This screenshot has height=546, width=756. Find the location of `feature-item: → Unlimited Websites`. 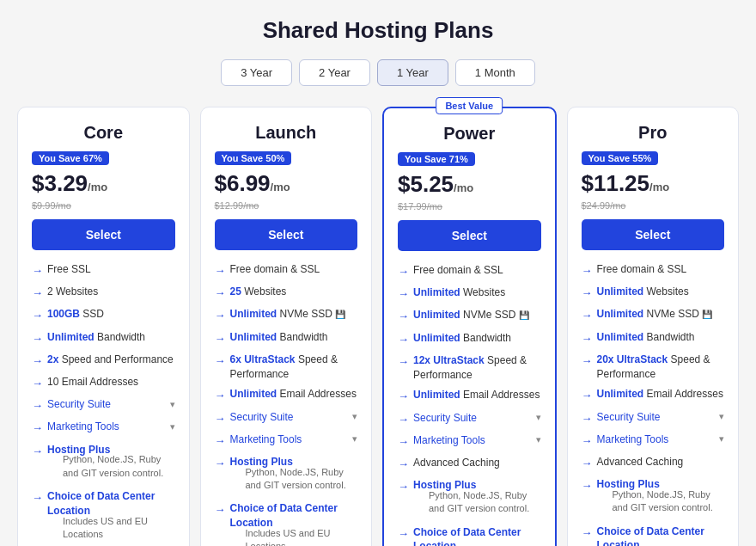

feature-item: → Unlimited Websites is located at coordinates (469, 294).